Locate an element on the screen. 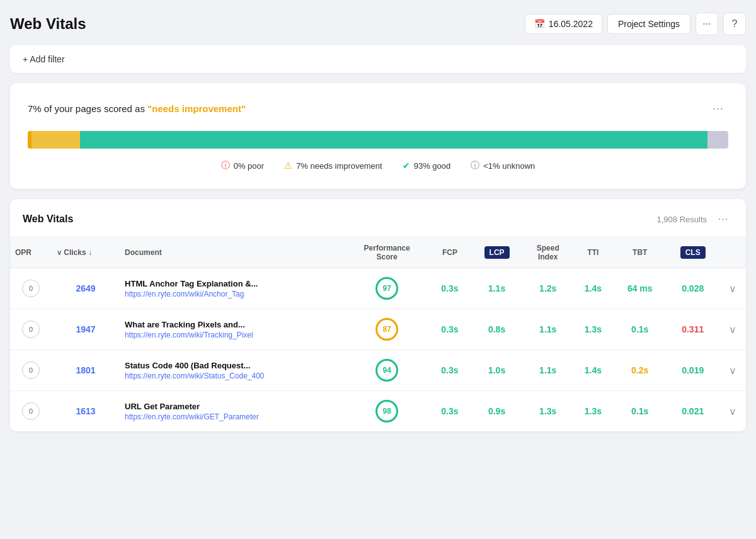  add-filter-label: + Add filter is located at coordinates (44, 59).